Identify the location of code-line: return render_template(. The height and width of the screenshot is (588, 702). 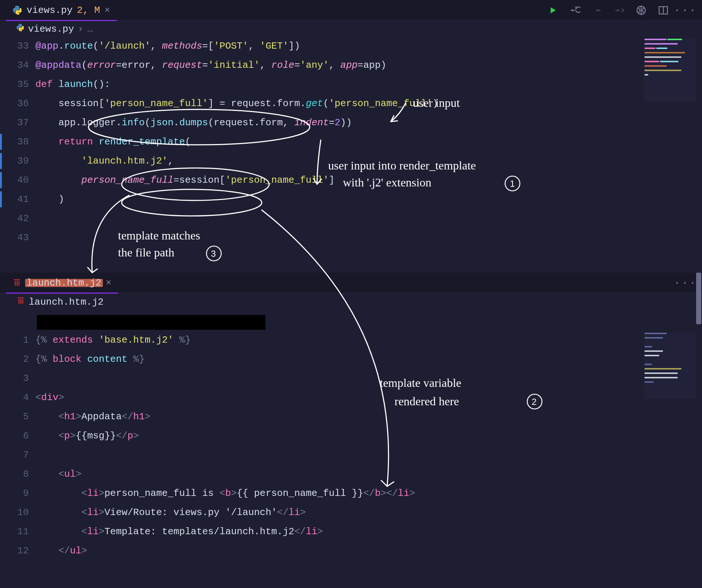
(347, 142).